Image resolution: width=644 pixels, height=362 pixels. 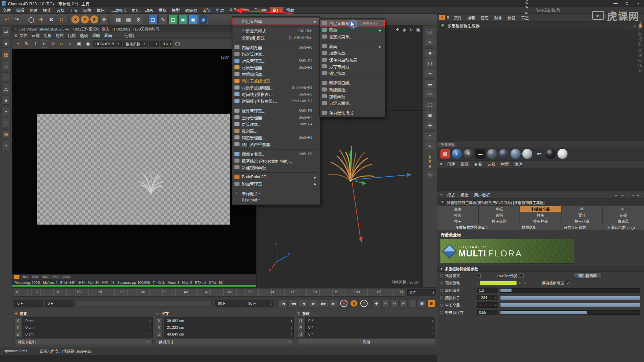 What do you see at coordinates (352, 46) in the screenshot?
I see `submenu-item: 界面` at bounding box center [352, 46].